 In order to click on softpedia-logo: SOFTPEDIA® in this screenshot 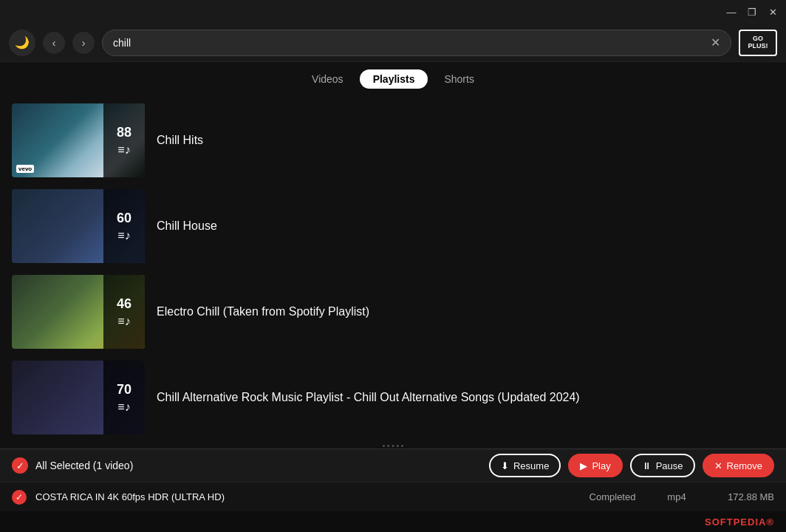, I will do `click(739, 522)`.